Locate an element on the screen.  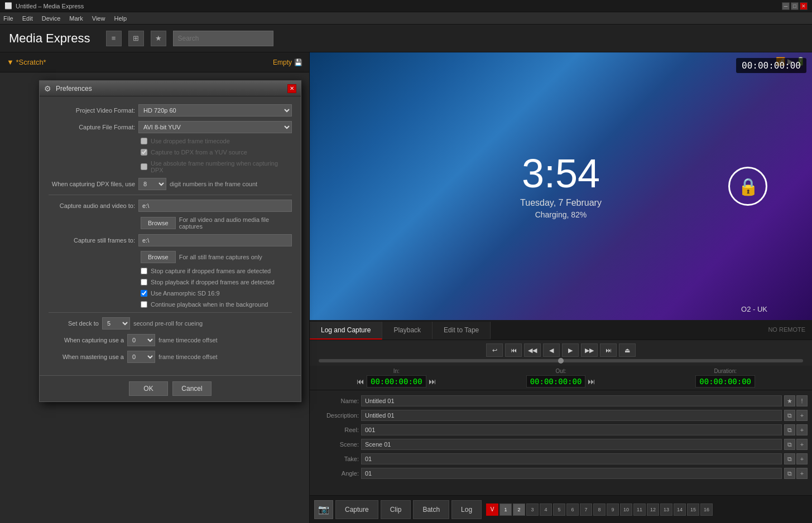
out-end-button: ⏭ is located at coordinates (592, 381).